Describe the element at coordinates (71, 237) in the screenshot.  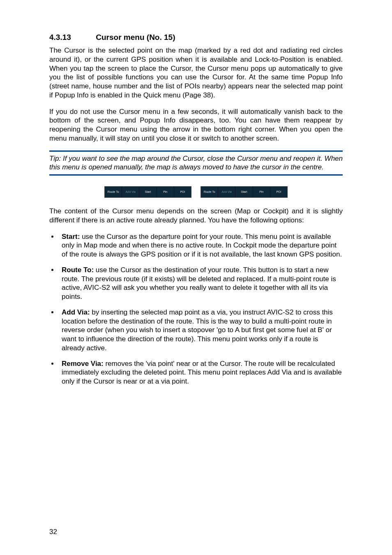
I see `option-lead: Start:` at that location.